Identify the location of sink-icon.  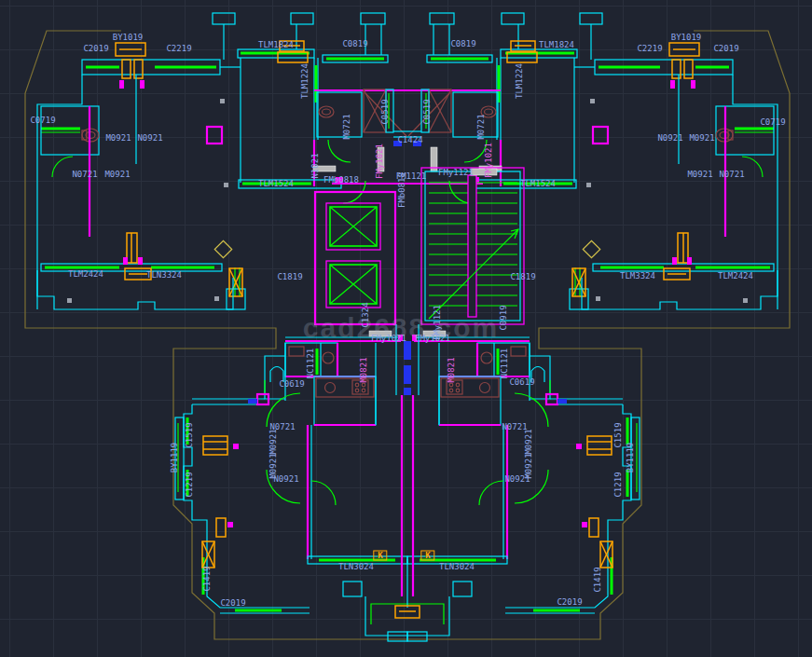
(296, 351).